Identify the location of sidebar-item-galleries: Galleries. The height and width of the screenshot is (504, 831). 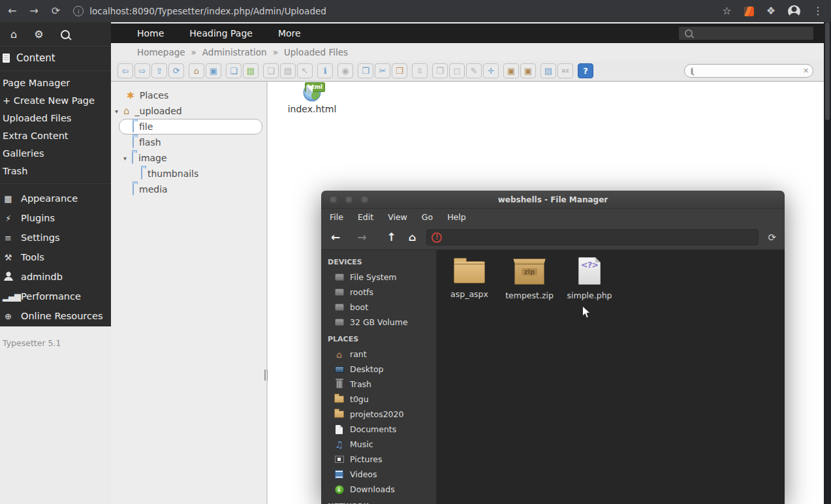
(55, 154).